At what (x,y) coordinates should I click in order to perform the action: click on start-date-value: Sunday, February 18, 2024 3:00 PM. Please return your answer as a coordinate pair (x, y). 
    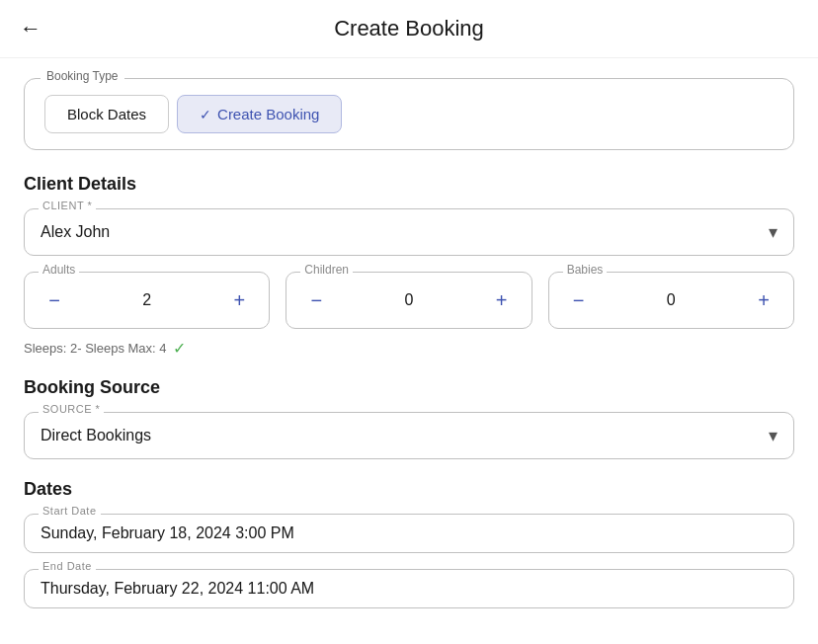
    Looking at the image, I should click on (168, 533).